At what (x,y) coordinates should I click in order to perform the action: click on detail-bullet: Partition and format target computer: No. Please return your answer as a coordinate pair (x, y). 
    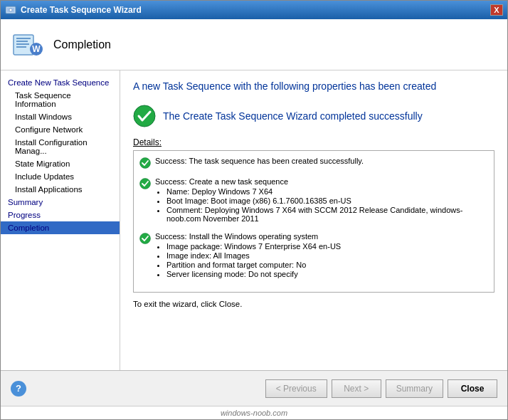
    Looking at the image, I should click on (327, 265).